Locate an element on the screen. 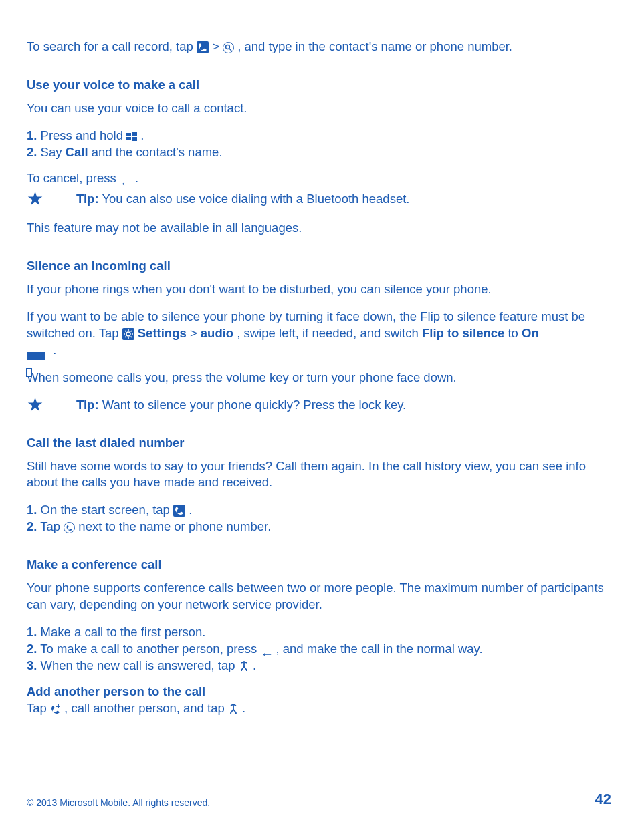 The width and height of the screenshot is (638, 840). text: , call another person, and tap is located at coordinates (146, 708).